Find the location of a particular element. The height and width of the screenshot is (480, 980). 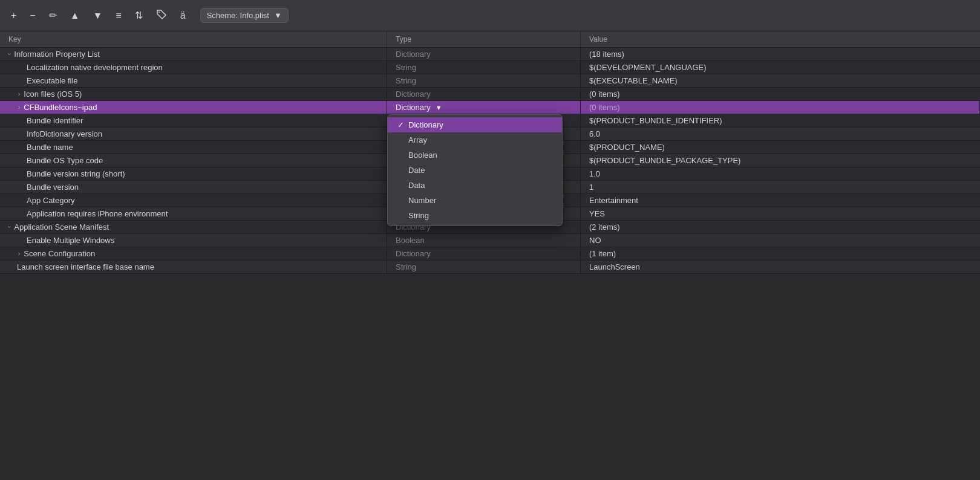

header-type: Type is located at coordinates (484, 39).